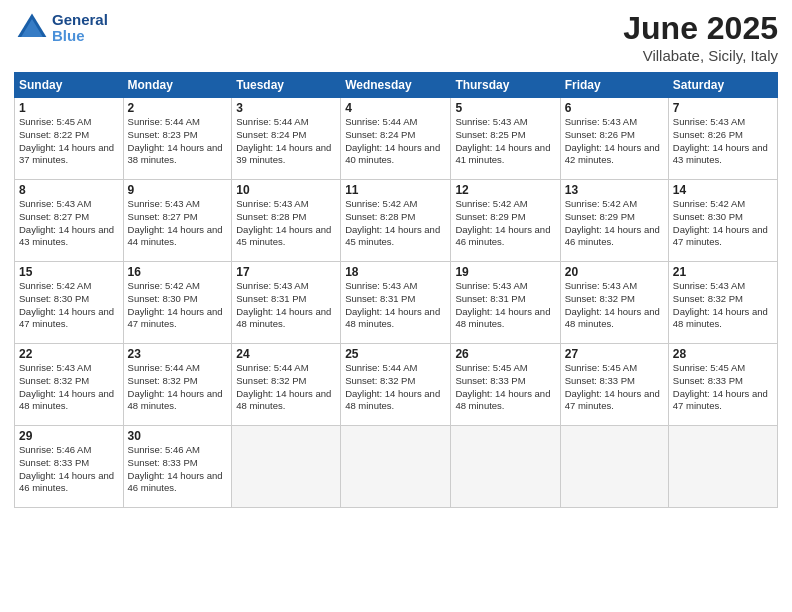 Image resolution: width=792 pixels, height=612 pixels. I want to click on day-number: 7, so click(723, 108).